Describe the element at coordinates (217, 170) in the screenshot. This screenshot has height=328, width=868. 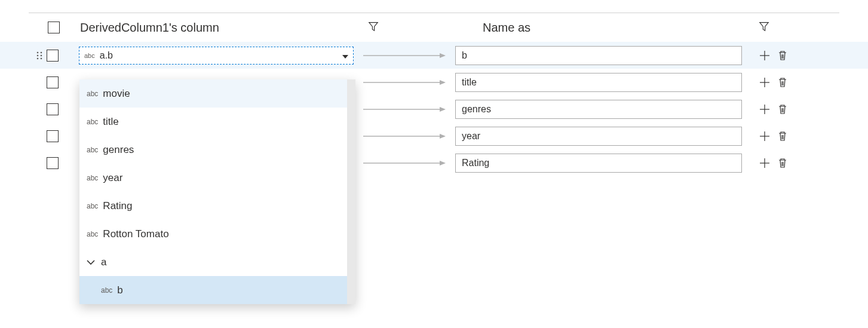
I see `dropdown-option: abc year` at that location.